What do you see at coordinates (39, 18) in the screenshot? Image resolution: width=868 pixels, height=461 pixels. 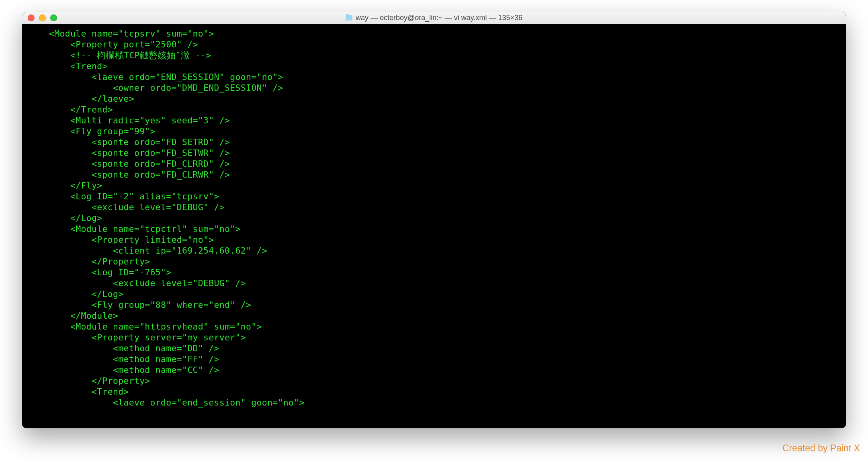 I see `window-controls` at bounding box center [39, 18].